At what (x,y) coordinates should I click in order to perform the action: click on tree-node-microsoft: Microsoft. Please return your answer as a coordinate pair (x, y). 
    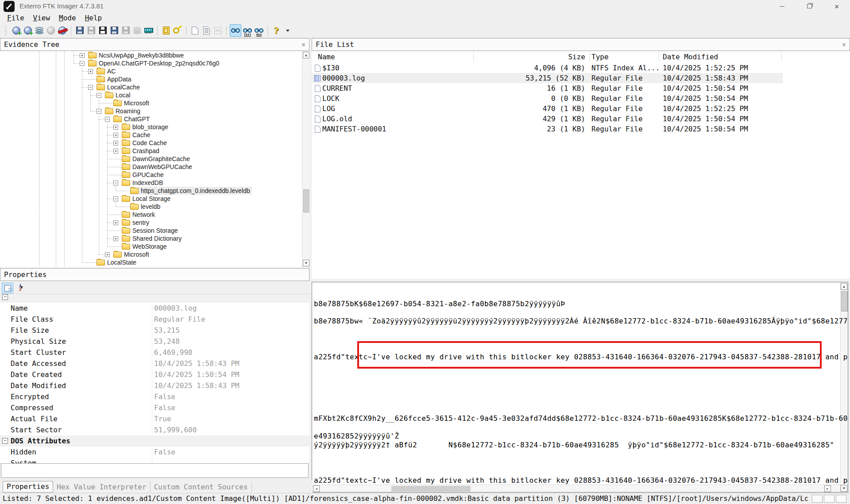
    Looking at the image, I should click on (151, 103).